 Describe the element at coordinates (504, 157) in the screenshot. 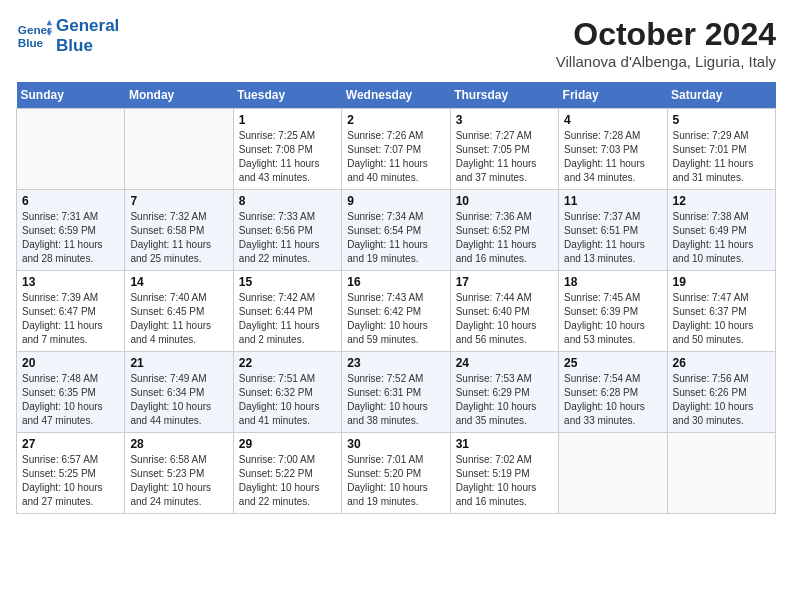

I see `day-info: Sunrise: 7:27 AM Sunset: 7:05 PM Dayligh…` at that location.